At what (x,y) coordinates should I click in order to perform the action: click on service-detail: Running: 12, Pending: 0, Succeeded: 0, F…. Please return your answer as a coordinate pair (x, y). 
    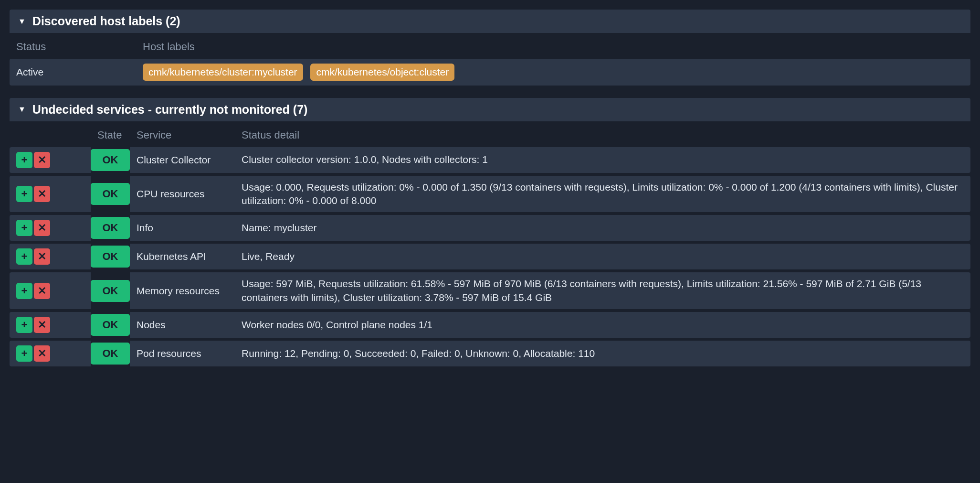
    Looking at the image, I should click on (602, 354).